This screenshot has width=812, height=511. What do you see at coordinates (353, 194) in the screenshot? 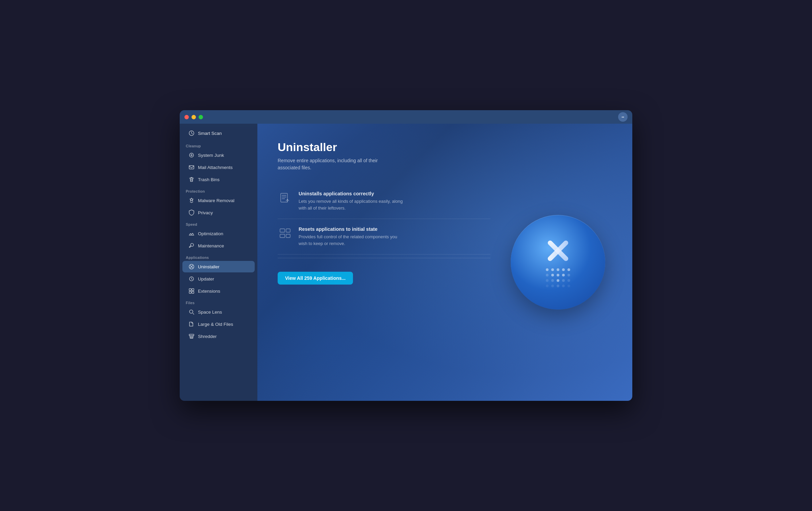
I see `feature-title-1: Uninstalls applications correctly` at bounding box center [353, 194].